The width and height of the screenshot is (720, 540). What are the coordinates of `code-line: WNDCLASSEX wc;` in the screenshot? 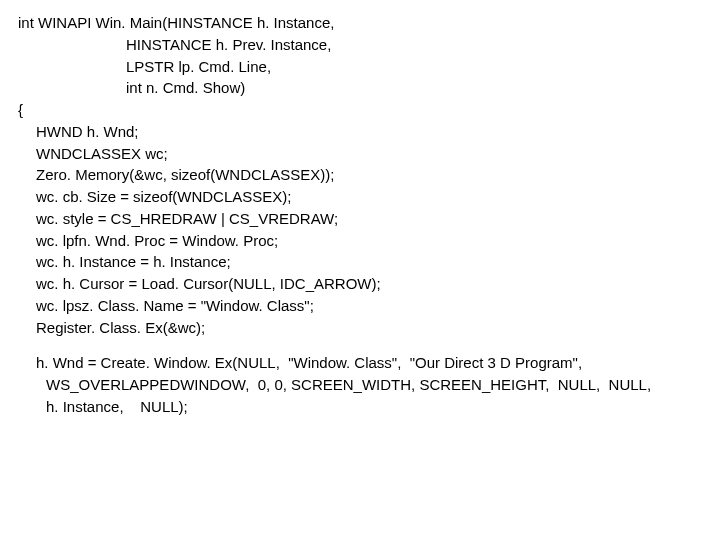 It's located at (364, 154).